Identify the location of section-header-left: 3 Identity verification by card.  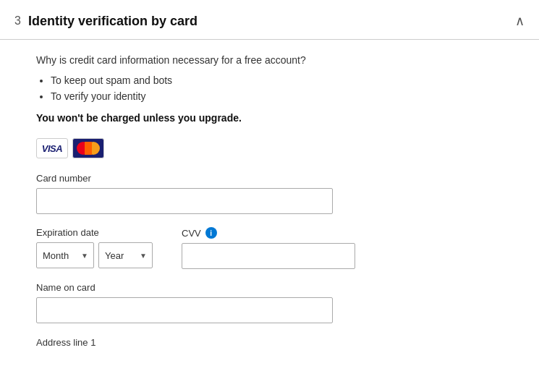
(106, 22).